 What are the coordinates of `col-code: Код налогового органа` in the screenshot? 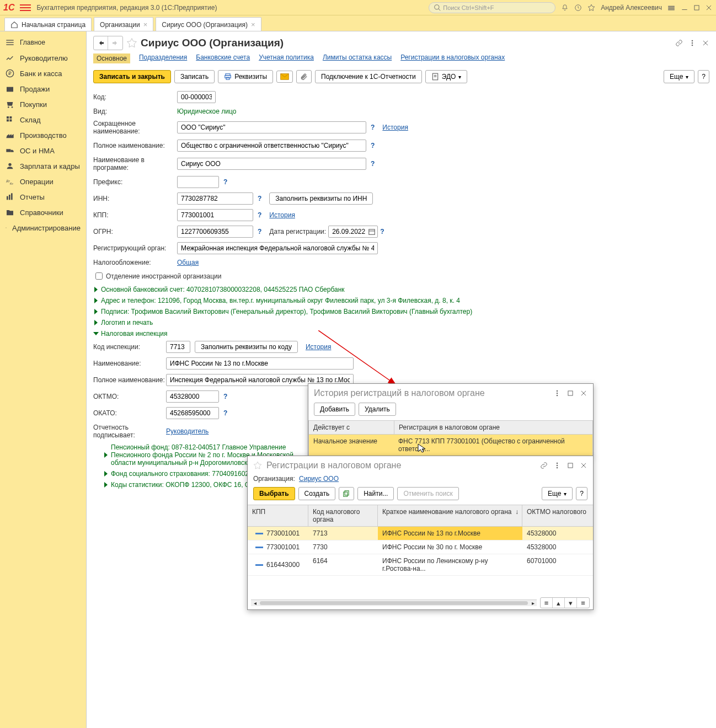 It's located at (343, 516).